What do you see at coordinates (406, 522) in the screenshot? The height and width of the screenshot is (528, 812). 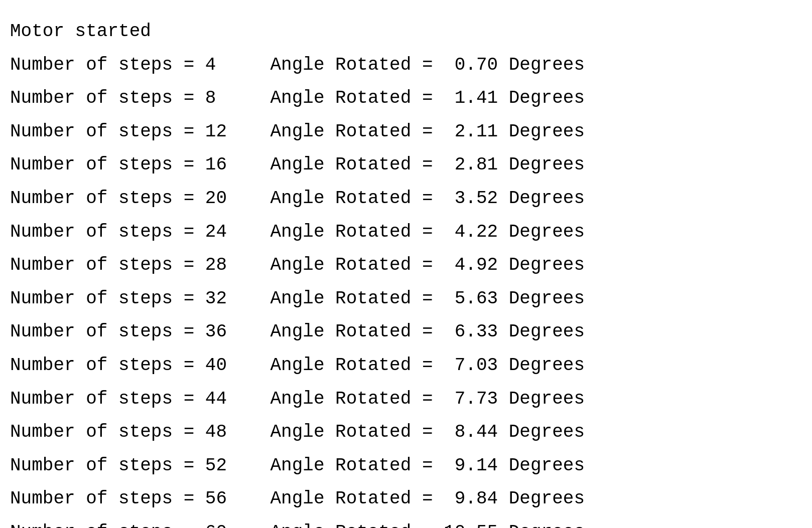 I see `data-row: Number of steps = 60 Angle Rotated = 10.…` at bounding box center [406, 522].